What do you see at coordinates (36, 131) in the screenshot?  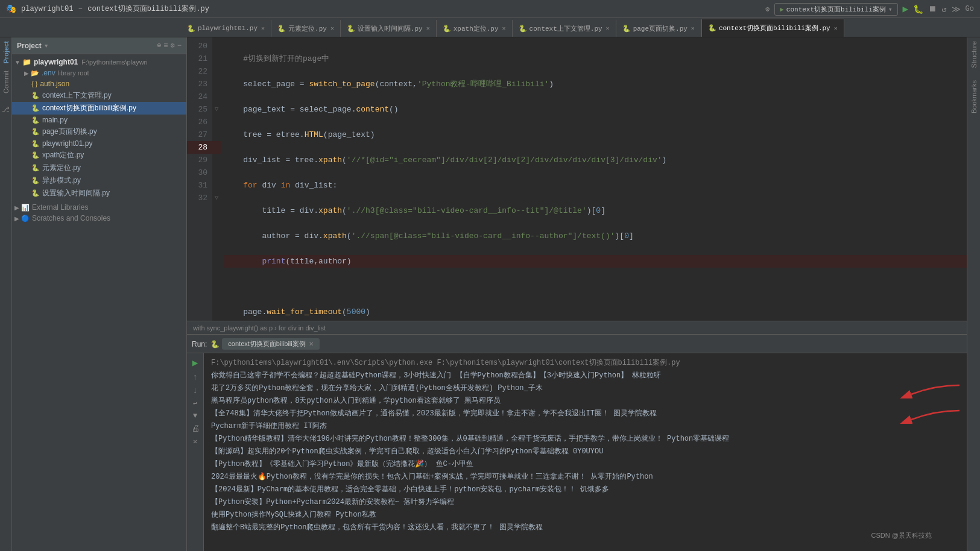 I see `py-icon-4: 🐍` at bounding box center [36, 131].